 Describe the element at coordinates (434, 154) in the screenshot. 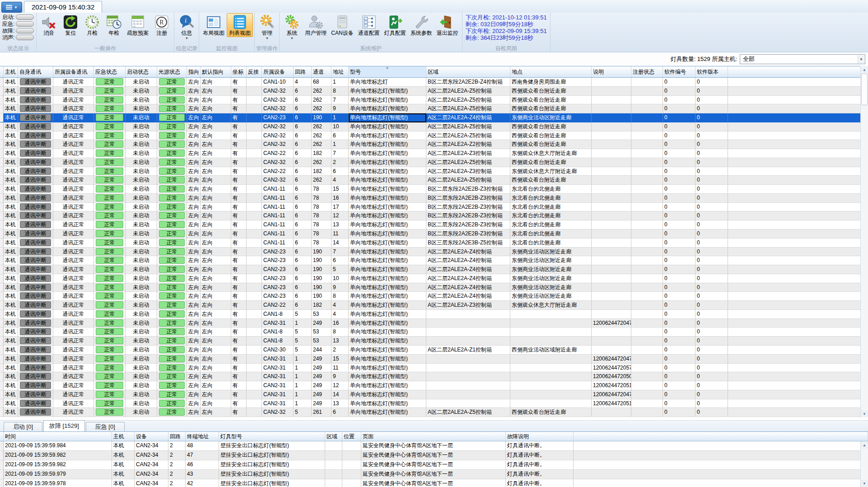

I see `table-row: 本机通讯中断通讯正常正常未启动正常左向左向有CAN2-2261827单向地埋标志…` at that location.